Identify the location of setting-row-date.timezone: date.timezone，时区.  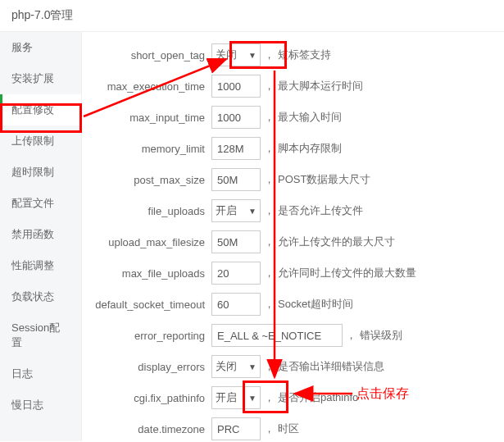
(293, 429).